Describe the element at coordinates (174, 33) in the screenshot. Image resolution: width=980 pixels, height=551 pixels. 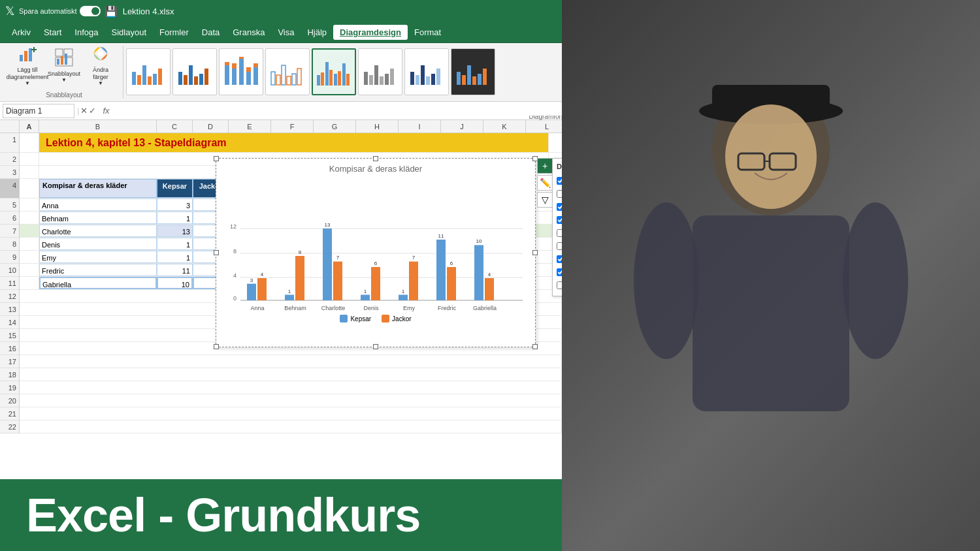
I see `menu-item-formler: Formler` at that location.